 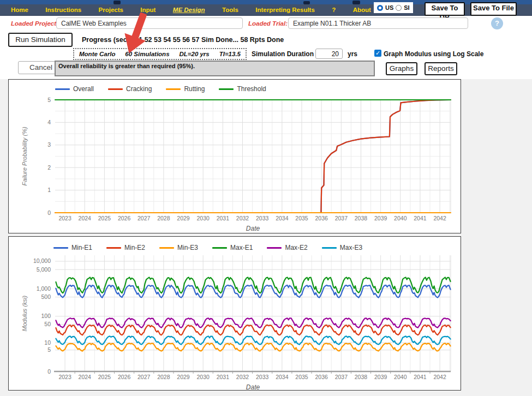 What do you see at coordinates (268, 23) in the screenshot?
I see `loaded-trial-label: Loaded Trial:` at bounding box center [268, 23].